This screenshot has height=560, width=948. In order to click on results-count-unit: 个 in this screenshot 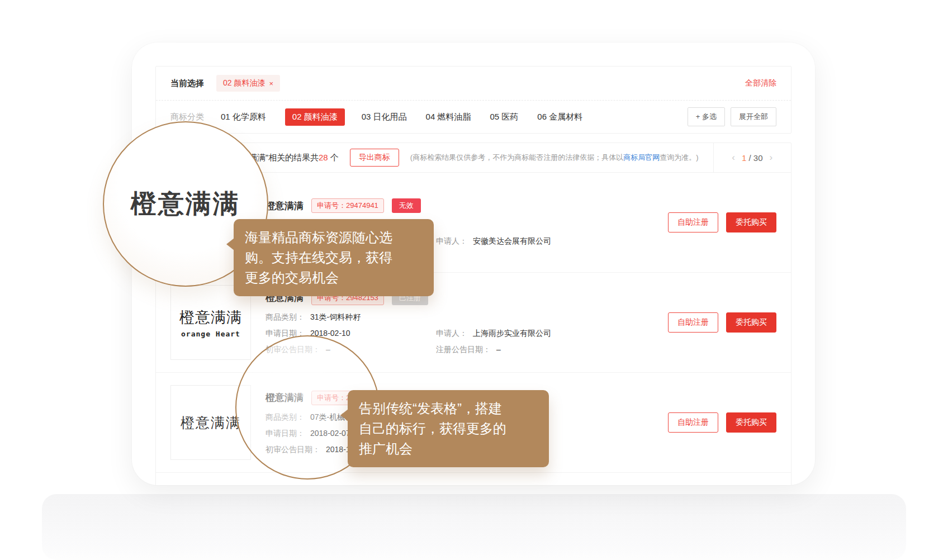, I will do `click(333, 158)`.